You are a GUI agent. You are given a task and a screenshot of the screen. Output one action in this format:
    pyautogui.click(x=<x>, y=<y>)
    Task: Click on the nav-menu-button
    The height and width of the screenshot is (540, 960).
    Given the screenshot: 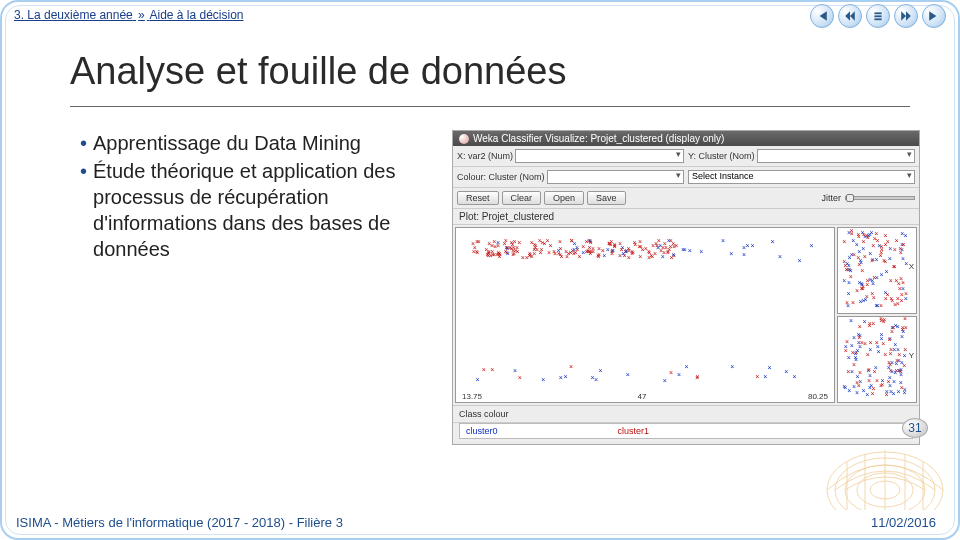 What is the action you would take?
    pyautogui.click(x=878, y=16)
    